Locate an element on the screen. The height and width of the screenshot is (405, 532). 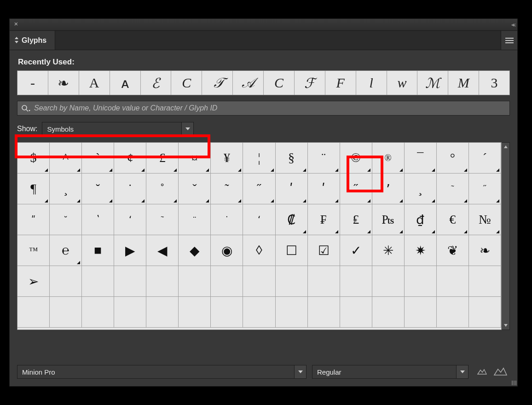
recent-glyph-cell: - is located at coordinates (33, 83).